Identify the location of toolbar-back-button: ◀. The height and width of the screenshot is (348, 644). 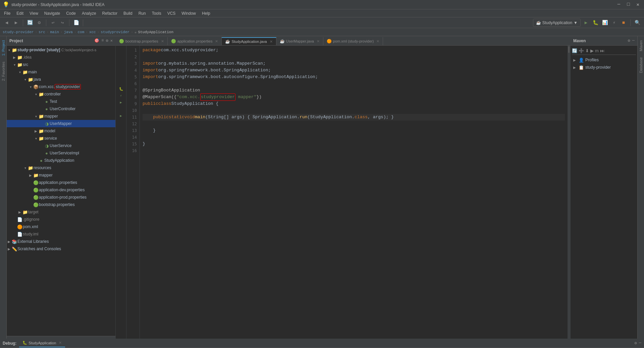
(7, 23).